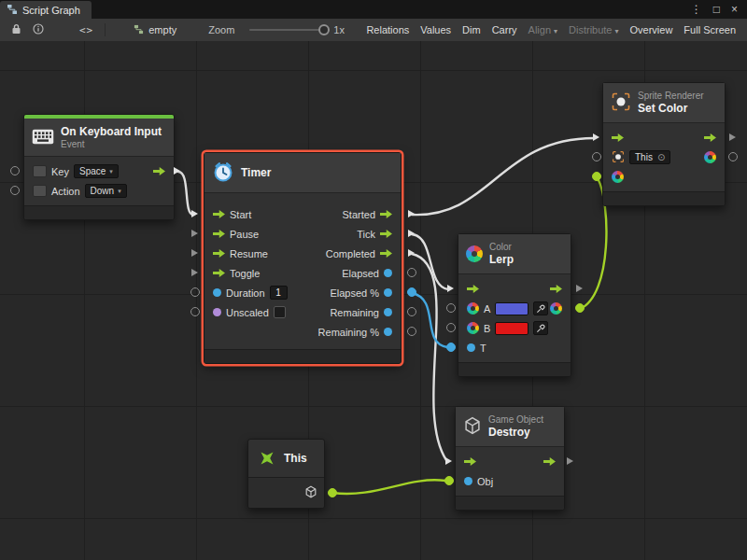  What do you see at coordinates (580, 308) in the screenshot?
I see `ext-port-lerp-result` at bounding box center [580, 308].